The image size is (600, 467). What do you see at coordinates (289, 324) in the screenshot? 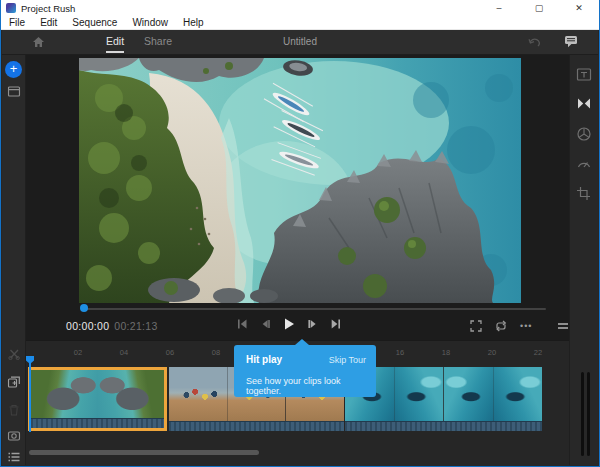
I see `play-button` at bounding box center [289, 324].